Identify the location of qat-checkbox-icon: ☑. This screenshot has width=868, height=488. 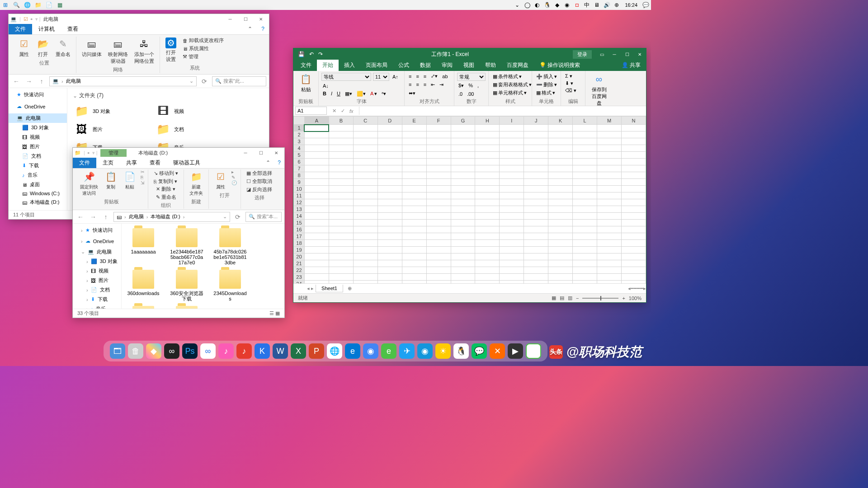
(26, 19).